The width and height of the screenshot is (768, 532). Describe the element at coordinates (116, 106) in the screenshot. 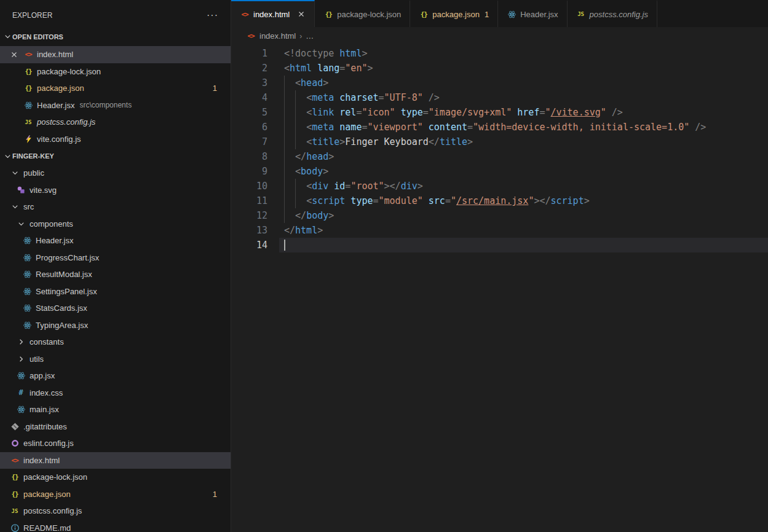

I see `open-editor-item-Header.jsx: Header.jsxsrc\components` at that location.